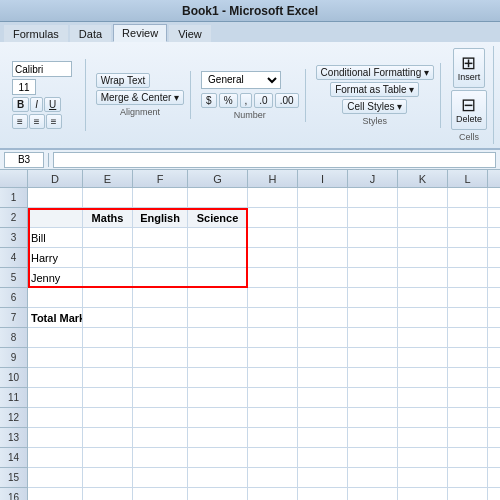 This screenshot has height=500, width=500. I want to click on col-header-e: E, so click(108, 178).